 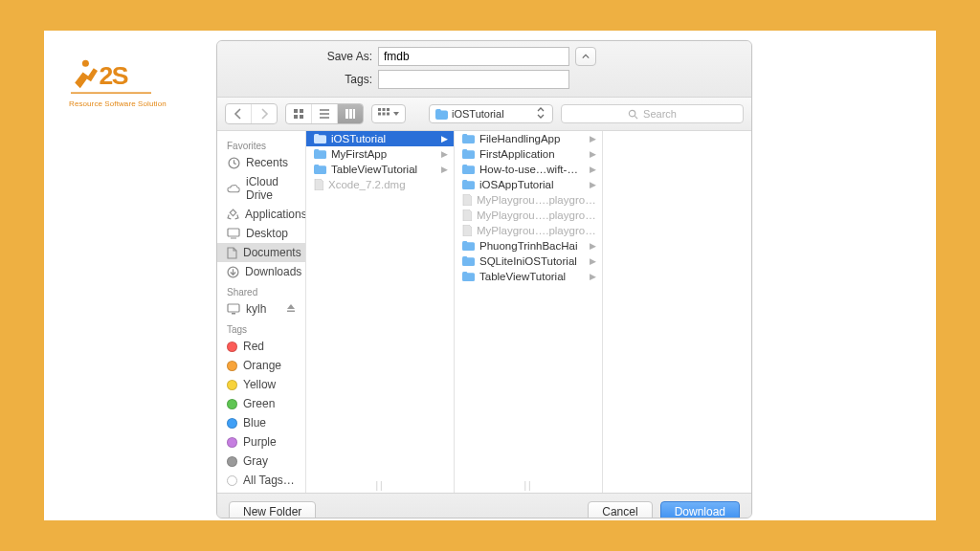 I want to click on file-name: iOSAppTutorial, so click(x=532, y=185).